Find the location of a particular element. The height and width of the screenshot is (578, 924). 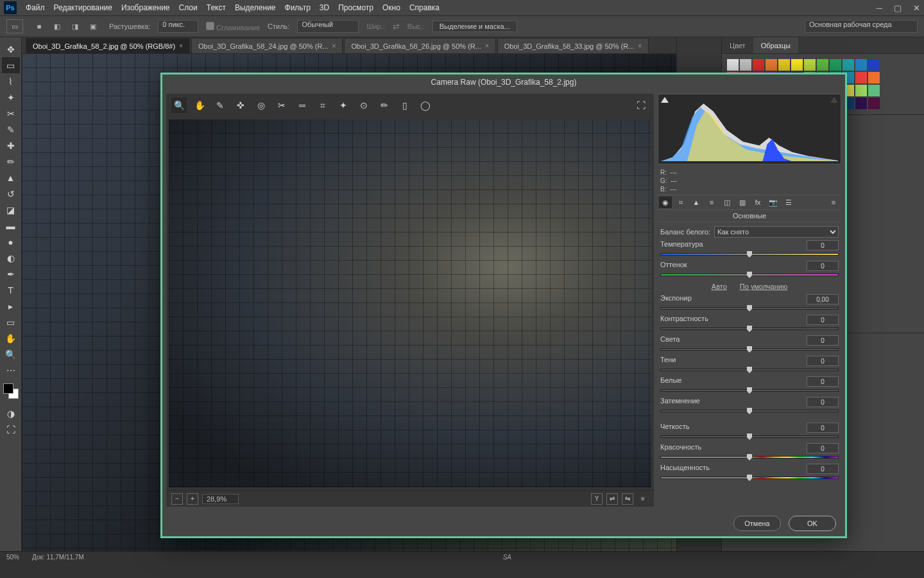

before-after-y-icon: Y is located at coordinates (597, 499).